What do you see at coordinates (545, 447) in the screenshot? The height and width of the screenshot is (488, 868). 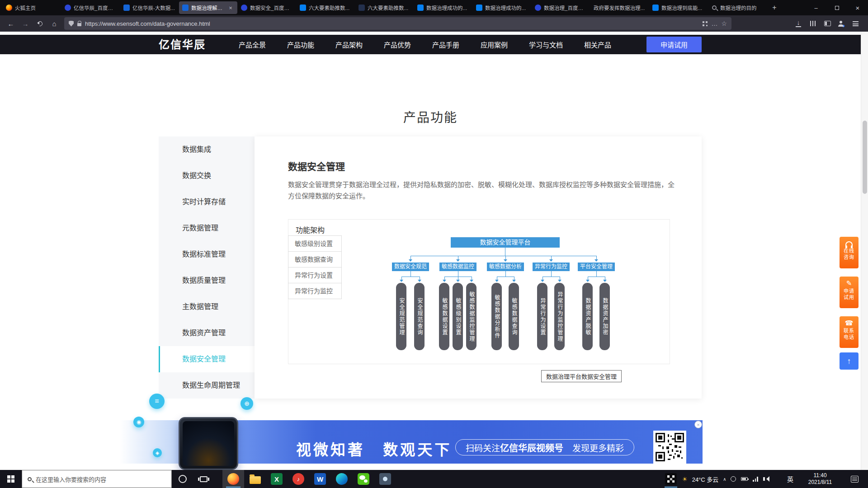 I see `follow-pill: 扫码关注 亿信华辰视频号 发现更多精彩` at bounding box center [545, 447].